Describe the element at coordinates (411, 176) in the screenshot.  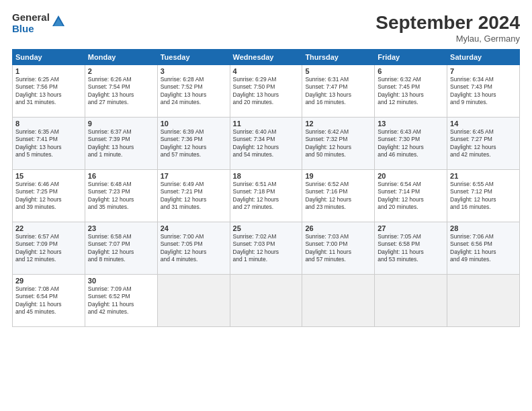
I see `day-number: 20` at that location.